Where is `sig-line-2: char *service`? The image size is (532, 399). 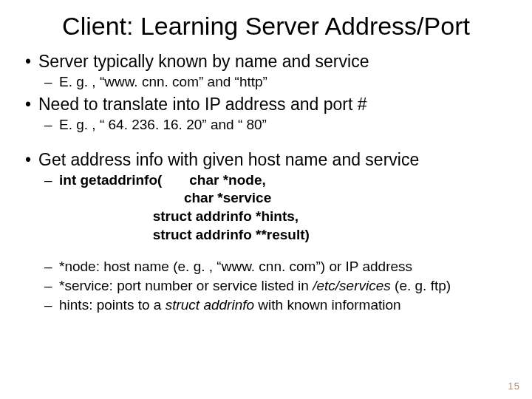 sig-line-2: char *service is located at coordinates (185, 198).